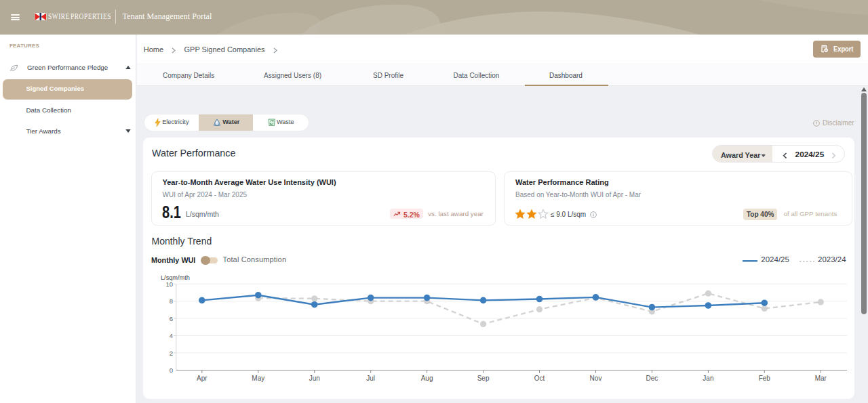 This screenshot has width=868, height=403. I want to click on svg-text: Dec, so click(652, 378).